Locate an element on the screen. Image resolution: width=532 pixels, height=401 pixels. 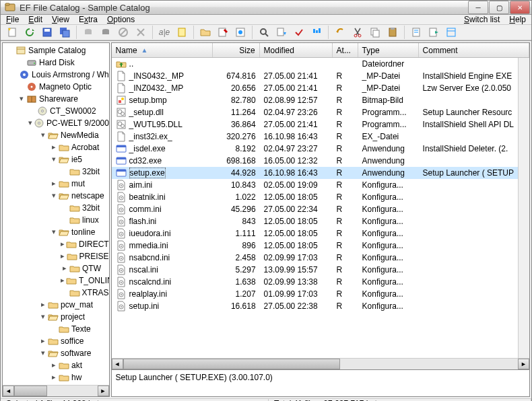
tree-node: Texte is located at coordinates (57, 329).